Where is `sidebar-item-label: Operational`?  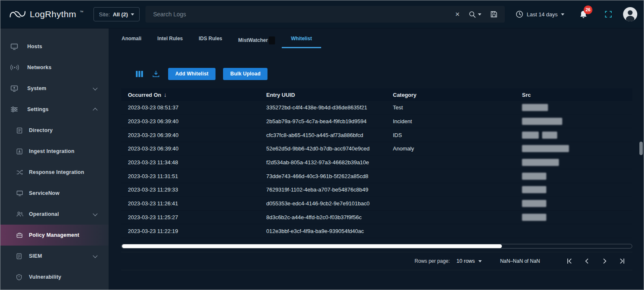 sidebar-item-label: Operational is located at coordinates (44, 214).